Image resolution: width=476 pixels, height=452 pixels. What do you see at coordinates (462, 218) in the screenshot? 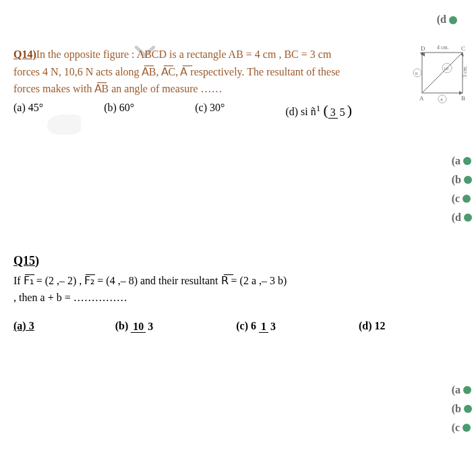
I see `side-opt-d: (d` at bounding box center [462, 218].